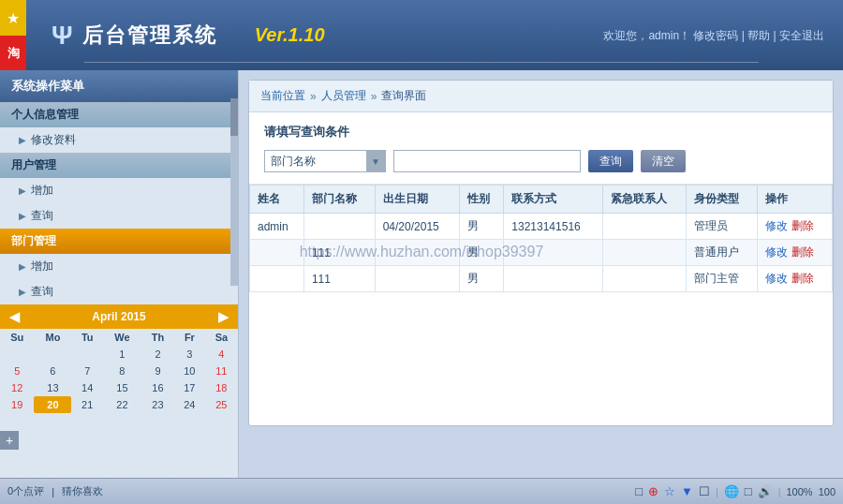 This screenshot has width=843, height=504. What do you see at coordinates (17, 388) in the screenshot?
I see `calendar-day: 12` at bounding box center [17, 388].